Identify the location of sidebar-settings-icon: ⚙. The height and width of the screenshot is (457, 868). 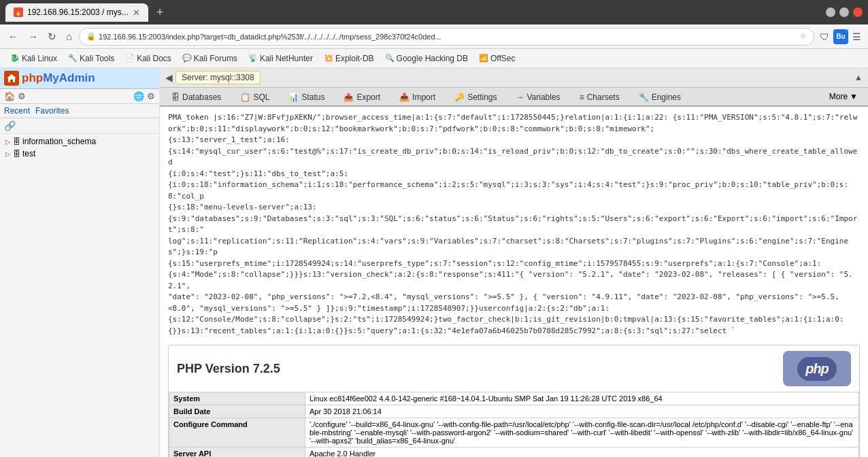
(22, 97).